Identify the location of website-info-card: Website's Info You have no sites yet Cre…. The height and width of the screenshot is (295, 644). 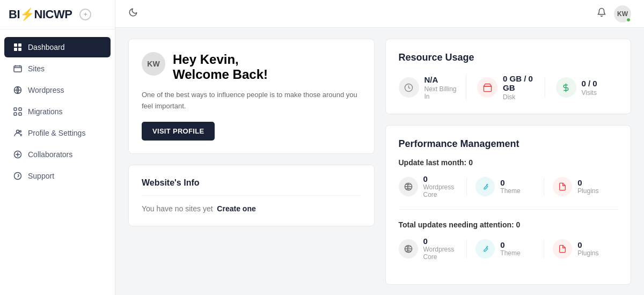
(251, 195).